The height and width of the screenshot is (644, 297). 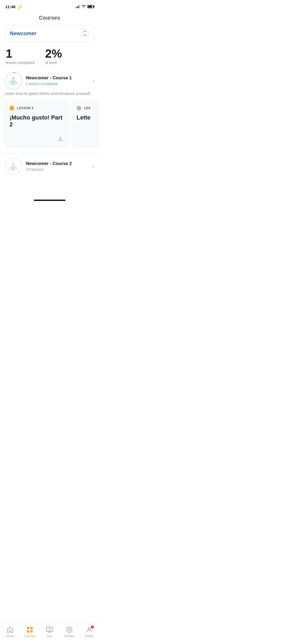 What do you see at coordinates (57, 164) in the screenshot?
I see `course-2-title: Newcomer - Course 2` at bounding box center [57, 164].